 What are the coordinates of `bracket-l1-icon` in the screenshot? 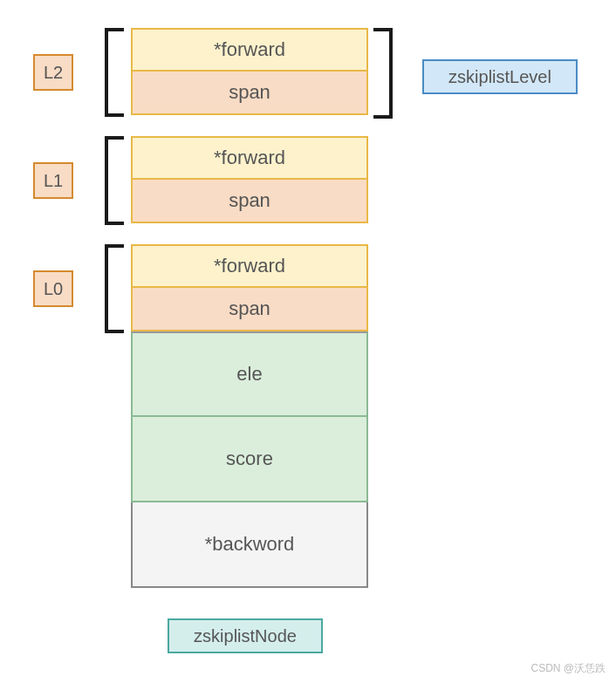 It's located at (114, 181).